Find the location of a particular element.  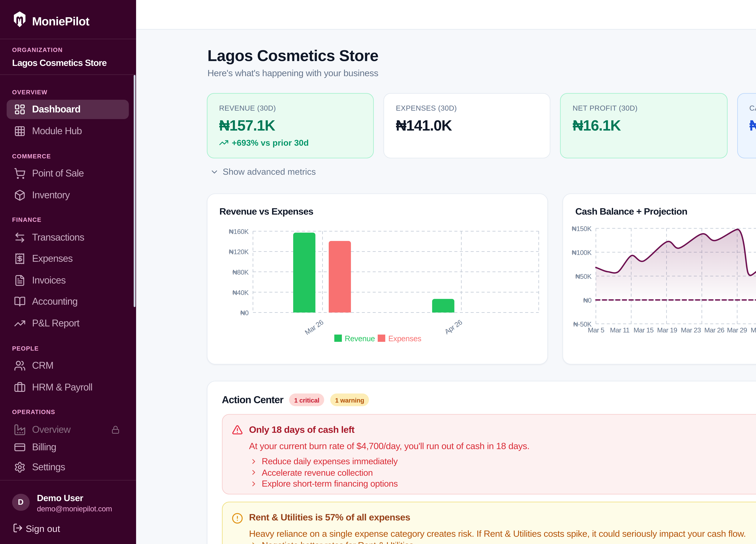

svg-text: Mar 15 is located at coordinates (644, 330).